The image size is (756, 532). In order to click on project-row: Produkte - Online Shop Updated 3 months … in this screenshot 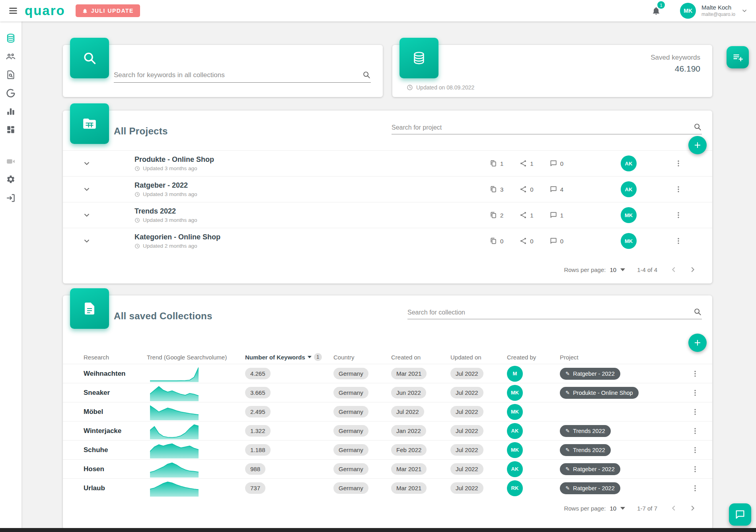, I will do `click(388, 163)`.